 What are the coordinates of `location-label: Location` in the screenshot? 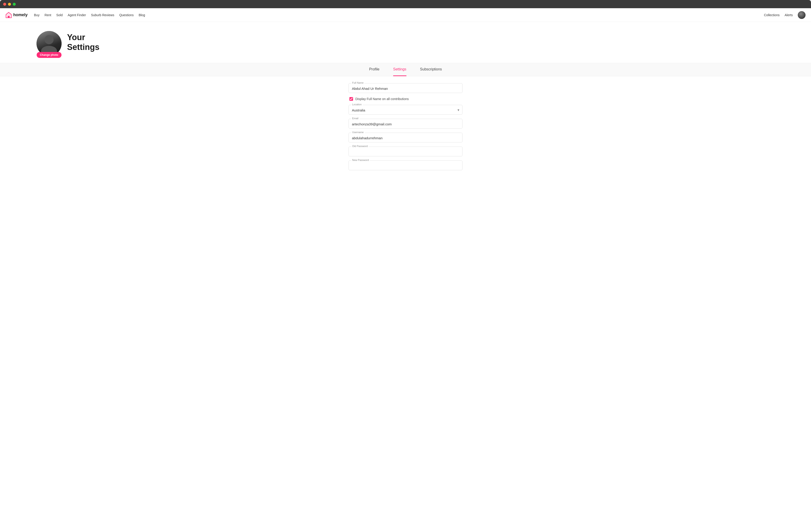 It's located at (357, 104).